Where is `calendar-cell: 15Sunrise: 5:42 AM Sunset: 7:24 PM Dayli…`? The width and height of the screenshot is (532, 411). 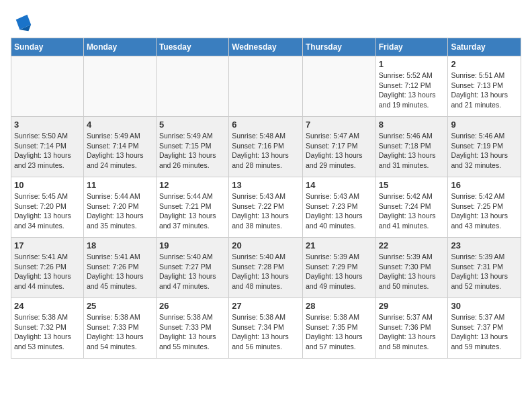
calendar-cell: 15Sunrise: 5:42 AM Sunset: 7:24 PM Dayli… is located at coordinates (412, 208).